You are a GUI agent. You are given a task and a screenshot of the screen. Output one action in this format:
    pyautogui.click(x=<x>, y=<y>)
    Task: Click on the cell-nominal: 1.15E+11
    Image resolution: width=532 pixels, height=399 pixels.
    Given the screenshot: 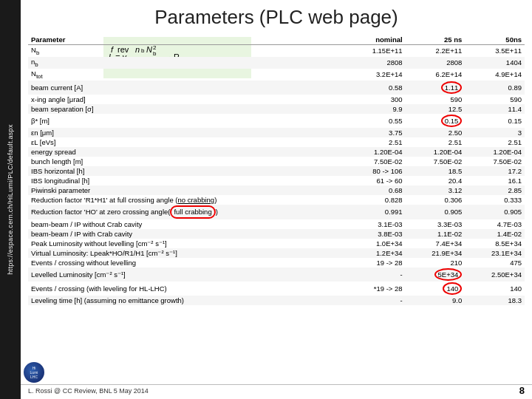 What is the action you would take?
    pyautogui.click(x=375, y=51)
    